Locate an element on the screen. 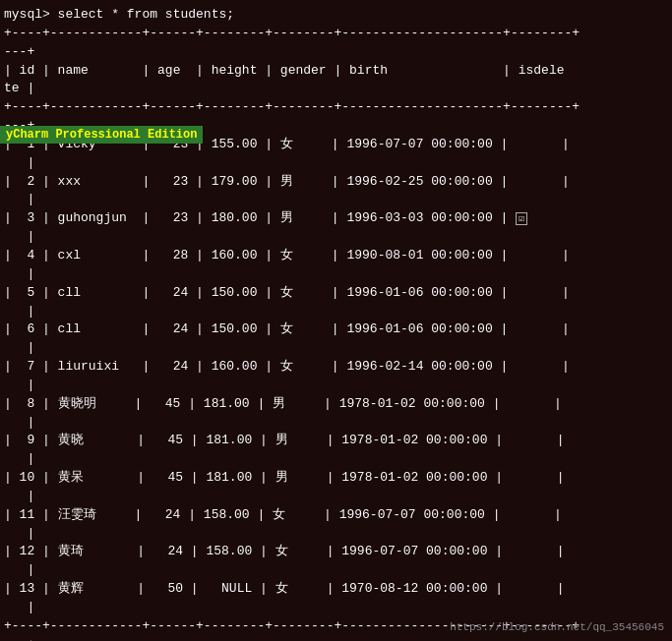 Image resolution: width=672 pixels, height=641 pixels. header-line2: te | is located at coordinates (336, 88).